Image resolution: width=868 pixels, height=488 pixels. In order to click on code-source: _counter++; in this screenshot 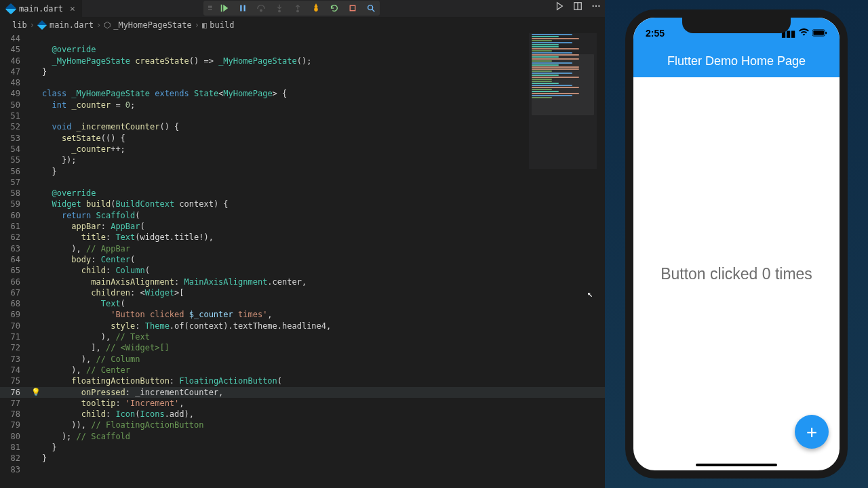, I will do `click(77, 149)`.